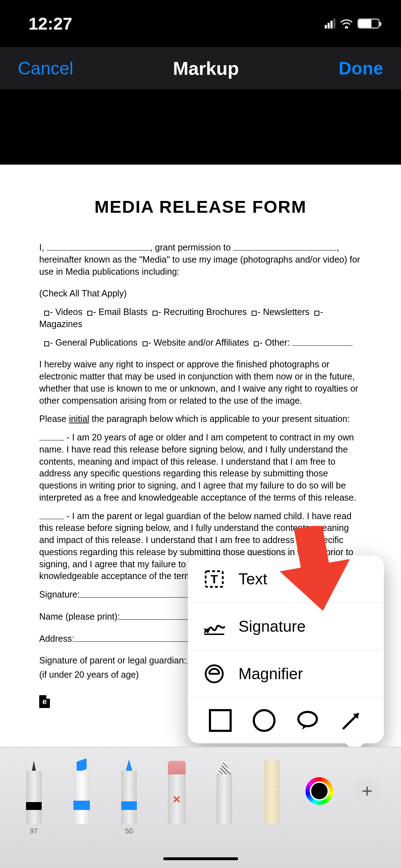 This screenshot has height=868, width=401. Describe the element at coordinates (286, 579) in the screenshot. I see `menu-item-text: T Text` at that location.